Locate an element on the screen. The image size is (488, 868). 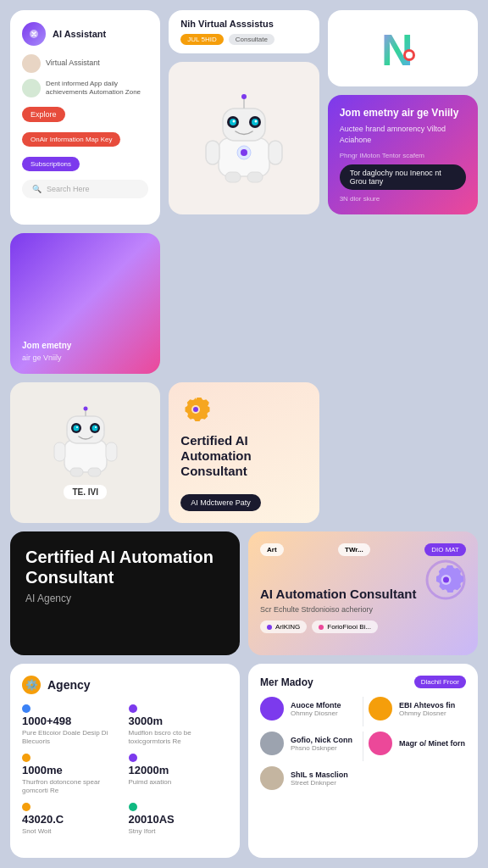
stat-item-4: 12000m Puimd axation is located at coordinates (179, 775).